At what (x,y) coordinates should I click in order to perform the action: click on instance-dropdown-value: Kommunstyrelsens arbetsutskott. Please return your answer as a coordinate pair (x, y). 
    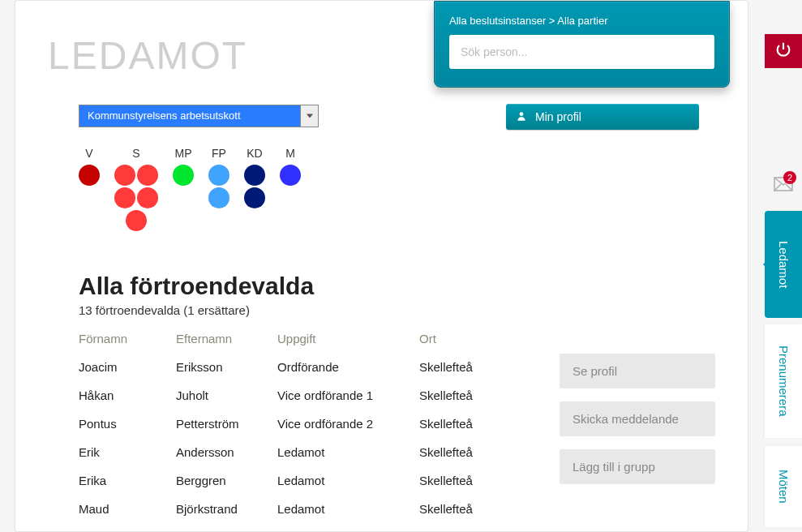
    Looking at the image, I should click on (190, 116).